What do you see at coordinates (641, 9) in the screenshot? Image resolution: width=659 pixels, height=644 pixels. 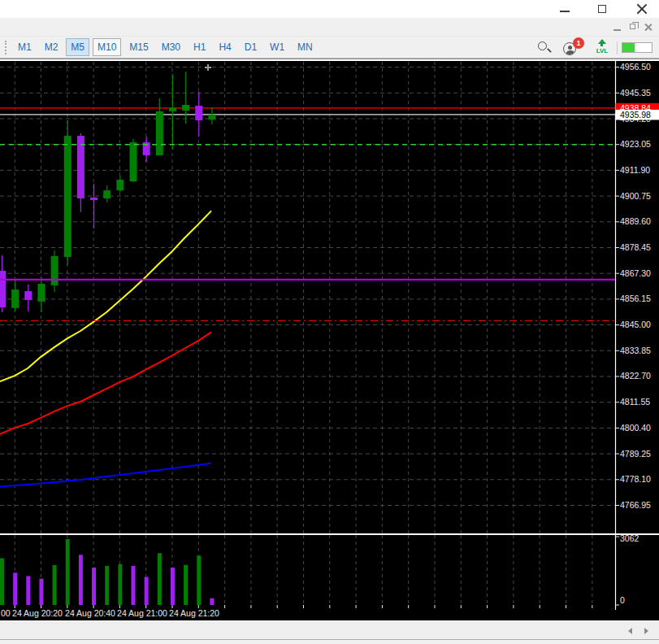 I see `window-close-button` at bounding box center [641, 9].